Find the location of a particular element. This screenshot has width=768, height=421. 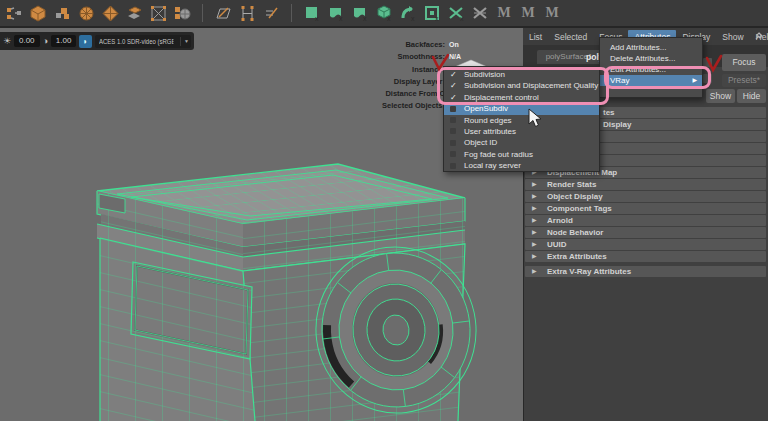

submenu-item-label: Object ID is located at coordinates (480, 142).